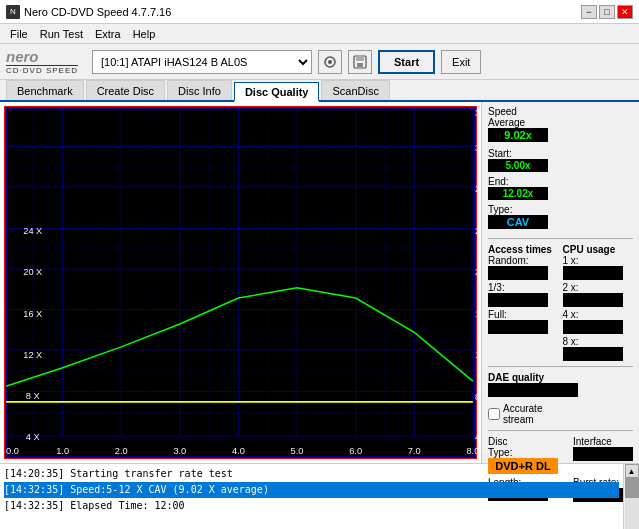  Describe the element at coordinates (144, 34) in the screenshot. I see `menu-help: Help` at that location.